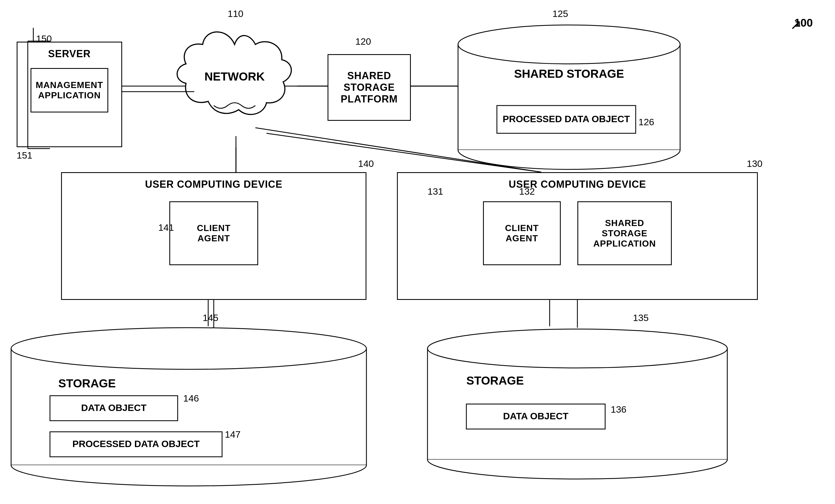  I want to click on server-label: SERVER, so click(69, 54).